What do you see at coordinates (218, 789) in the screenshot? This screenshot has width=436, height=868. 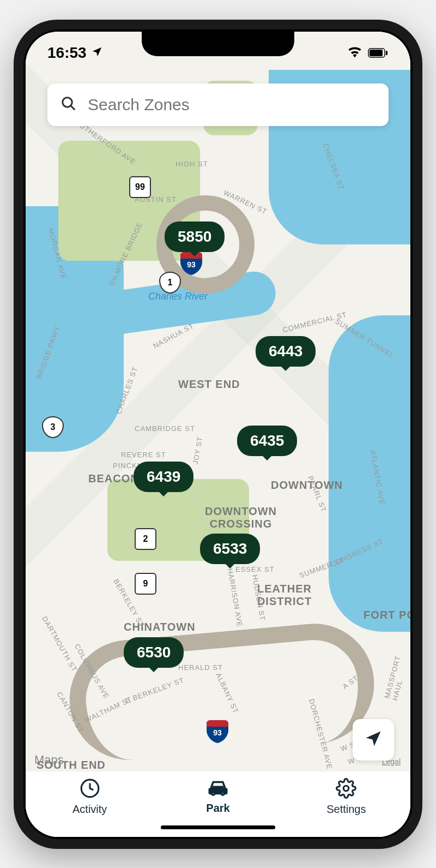 I see `car-icon` at bounding box center [218, 789].